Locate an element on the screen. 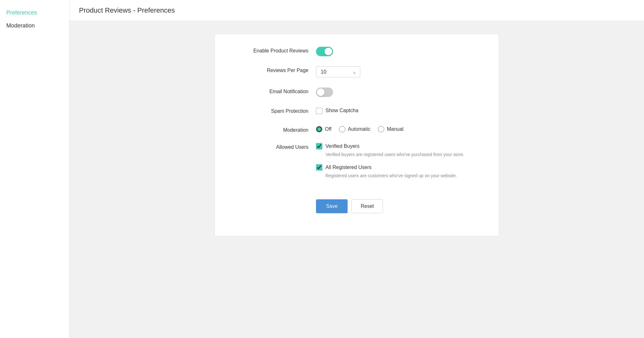 The image size is (644, 338). verified-buyers-wrapper: Verified Buyers is located at coordinates (390, 146).